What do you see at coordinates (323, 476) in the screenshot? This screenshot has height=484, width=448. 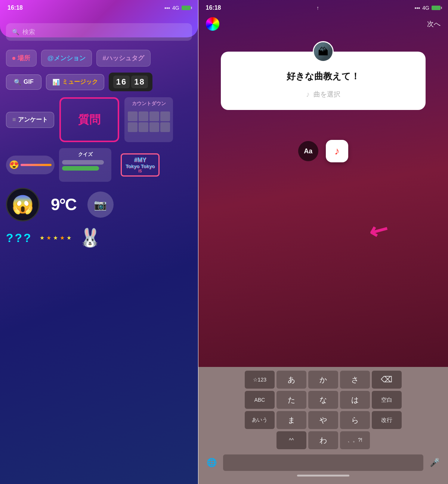 I see `home-indicator` at bounding box center [323, 476].